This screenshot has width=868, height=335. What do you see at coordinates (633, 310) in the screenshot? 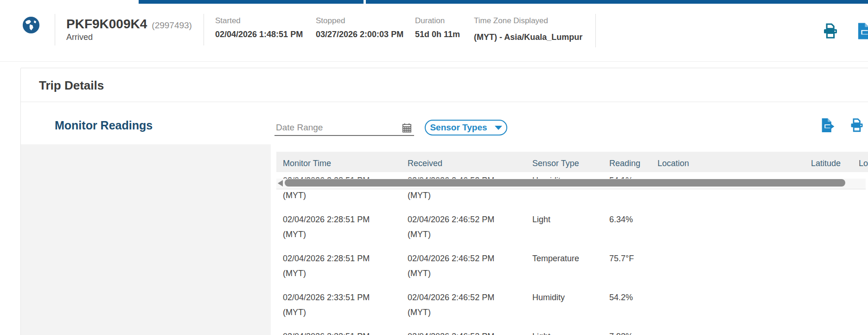
I see `cell-reading: 54.2%` at bounding box center [633, 310].